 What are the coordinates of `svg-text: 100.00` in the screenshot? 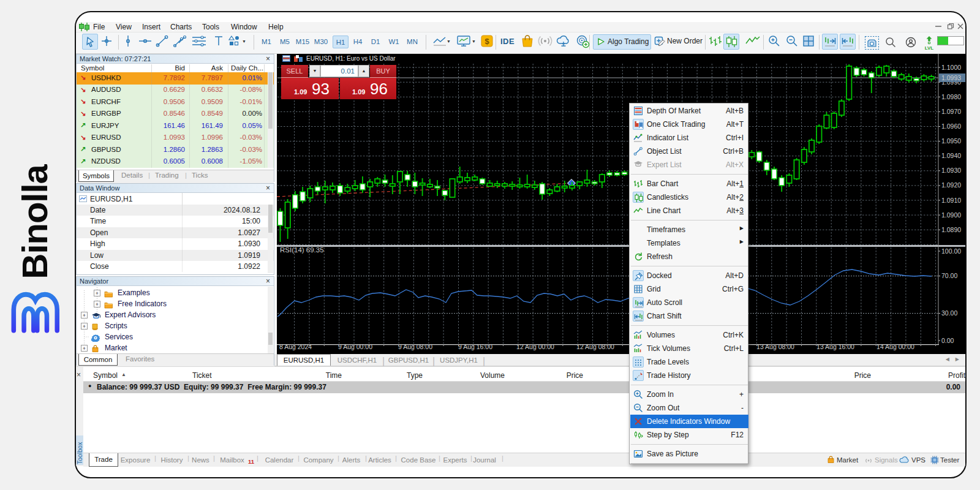 It's located at (951, 251).